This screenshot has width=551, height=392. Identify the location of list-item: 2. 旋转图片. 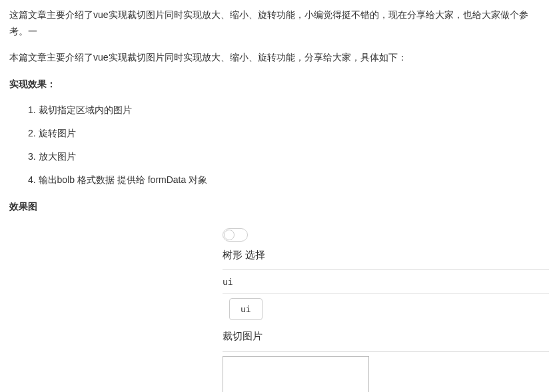
(276, 133).